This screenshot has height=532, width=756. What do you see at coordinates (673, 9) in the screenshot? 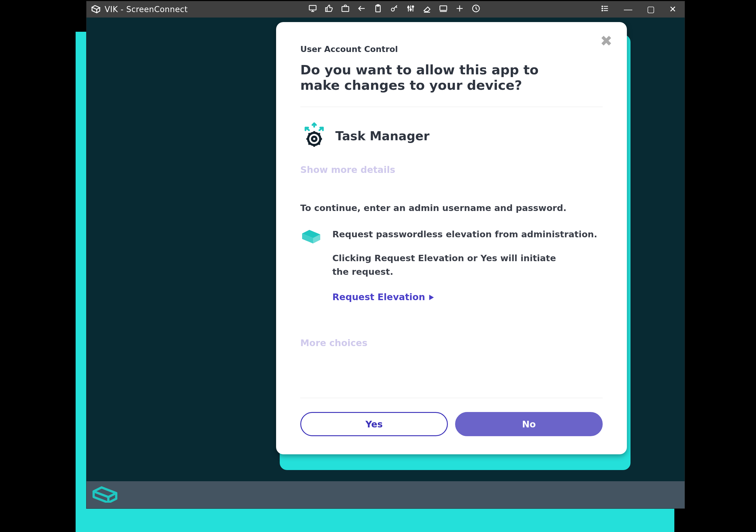
I see `close-button: ✕` at bounding box center [673, 9].